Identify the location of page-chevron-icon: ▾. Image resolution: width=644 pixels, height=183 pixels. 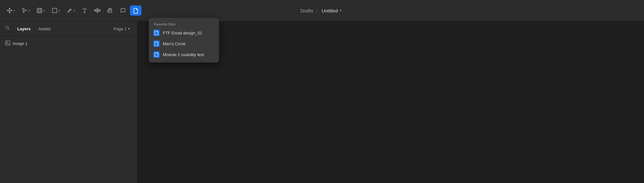
(129, 29).